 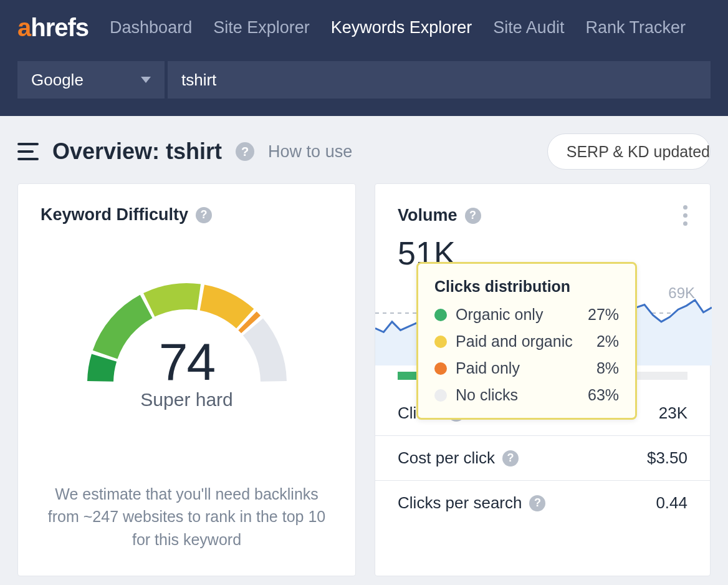 I want to click on search-row: Google, so click(x=364, y=85).